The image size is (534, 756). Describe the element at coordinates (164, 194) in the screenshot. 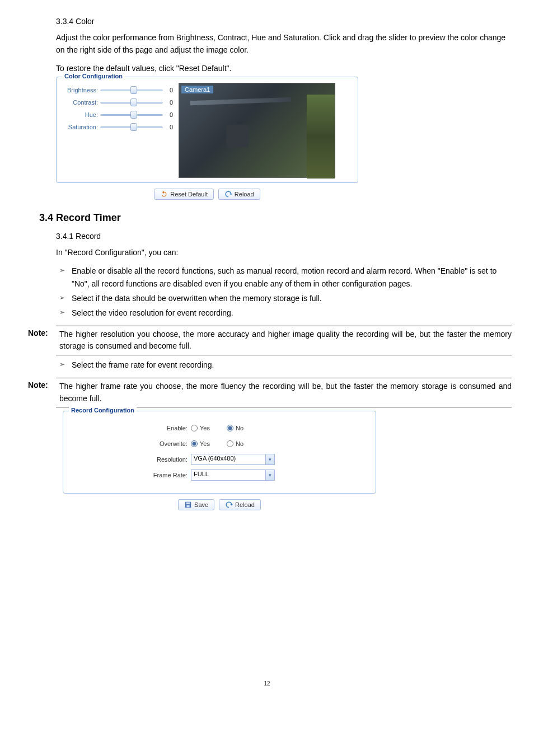

I see `undo-icon` at that location.